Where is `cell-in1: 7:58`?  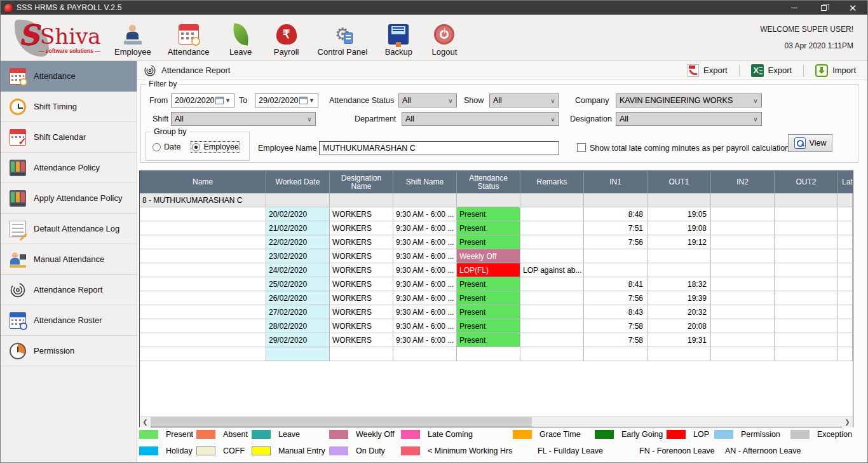
cell-in1: 7:58 is located at coordinates (616, 326).